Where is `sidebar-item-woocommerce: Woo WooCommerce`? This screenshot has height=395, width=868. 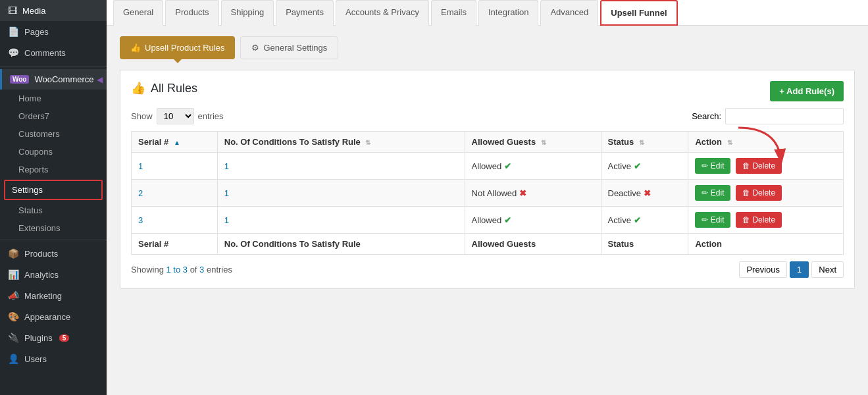 sidebar-item-woocommerce: Woo WooCommerce is located at coordinates (53, 79).